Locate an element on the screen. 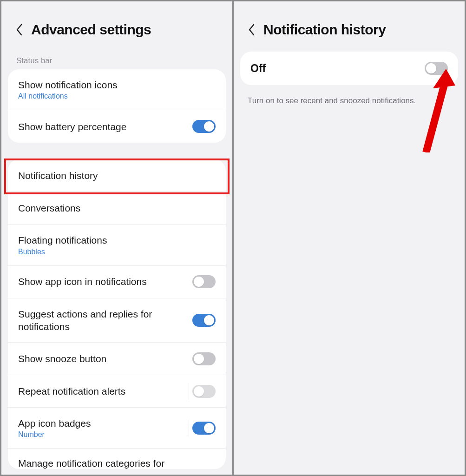 The image size is (466, 476). row-title: App icon badges is located at coordinates (103, 423).